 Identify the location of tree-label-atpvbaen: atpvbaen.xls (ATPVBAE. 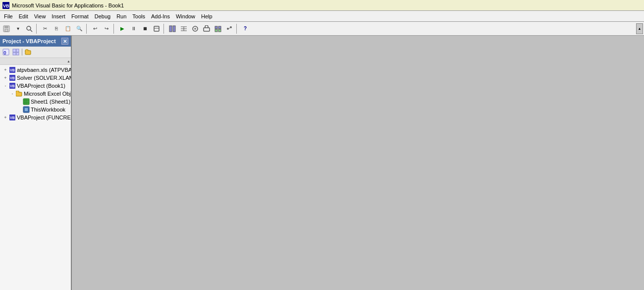
(44, 70).